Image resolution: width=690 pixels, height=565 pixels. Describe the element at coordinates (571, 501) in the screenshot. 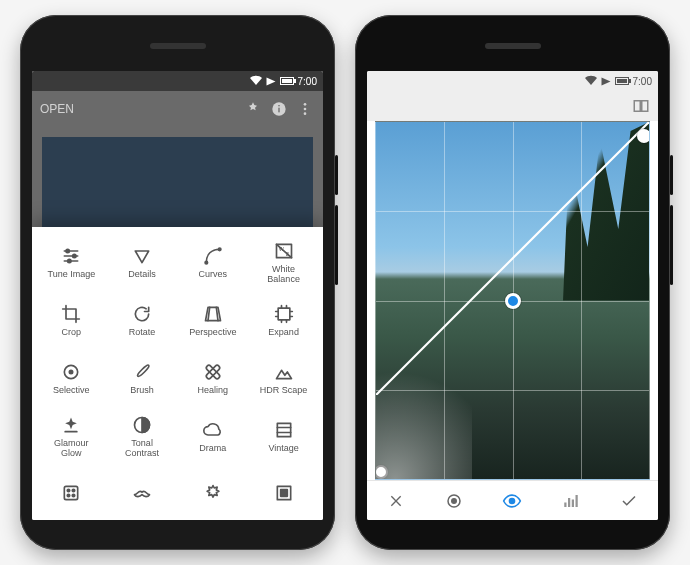

I see `histogram-button` at that location.